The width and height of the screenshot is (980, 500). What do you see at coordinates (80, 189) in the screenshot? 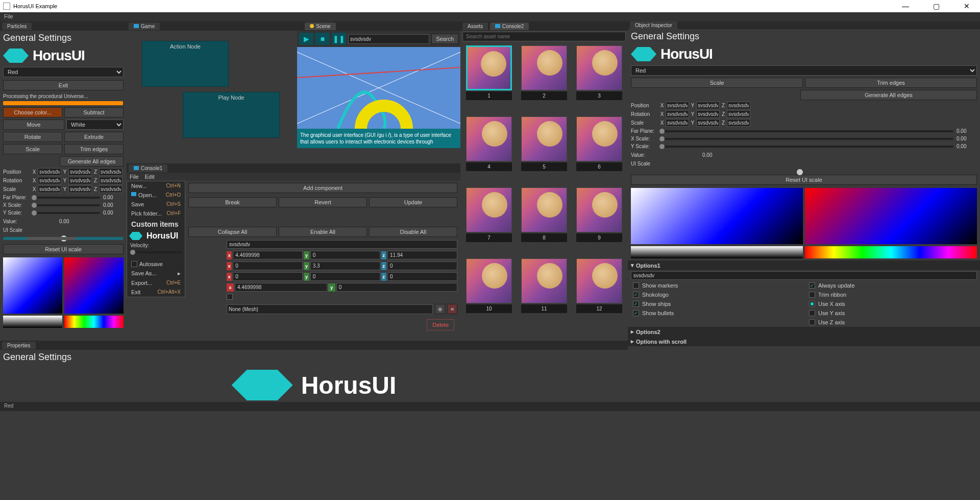
I see `scl-y-input` at bounding box center [80, 189].